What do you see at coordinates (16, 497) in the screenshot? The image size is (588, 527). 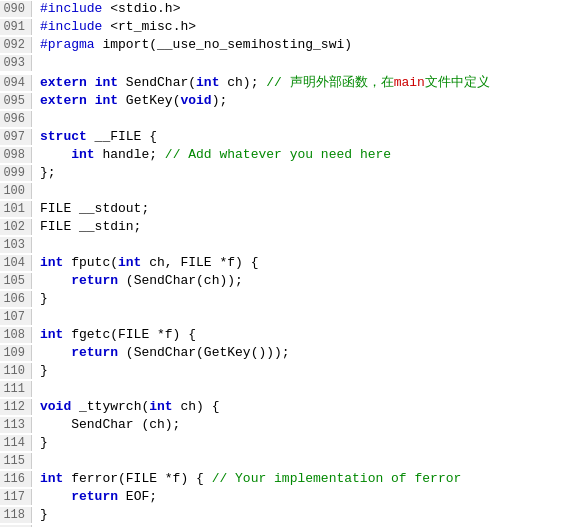 I see `line-number: 117` at bounding box center [16, 497].